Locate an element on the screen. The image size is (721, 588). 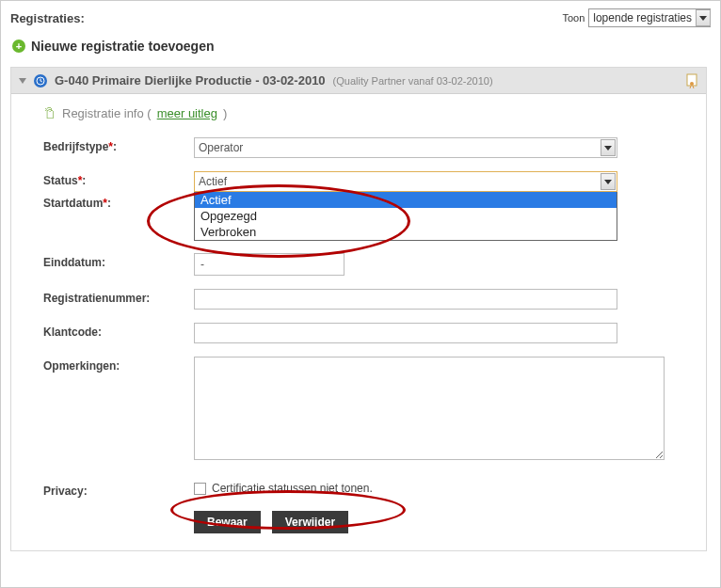
add-registration-label: Nieuwe registratie toevoegen is located at coordinates (122, 46).